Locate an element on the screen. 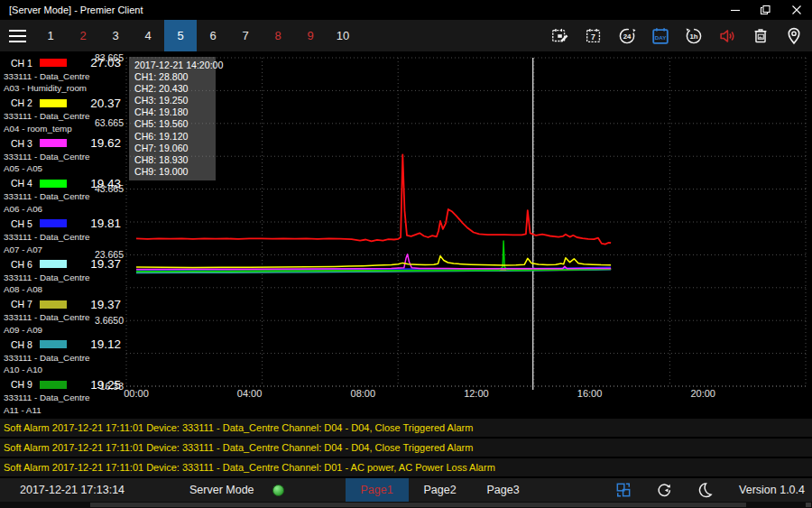 The width and height of the screenshot is (812, 508). cursor-reading: CH5: 19.560 is located at coordinates (175, 125).